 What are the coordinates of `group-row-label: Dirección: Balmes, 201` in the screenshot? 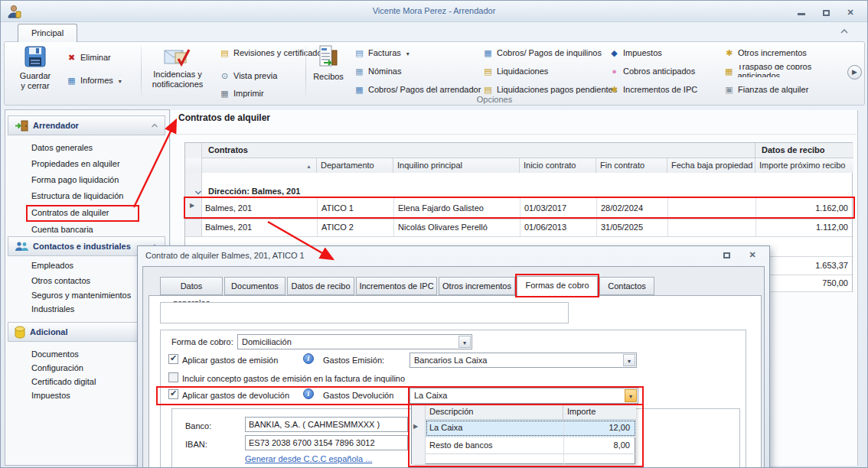 It's located at (254, 191).